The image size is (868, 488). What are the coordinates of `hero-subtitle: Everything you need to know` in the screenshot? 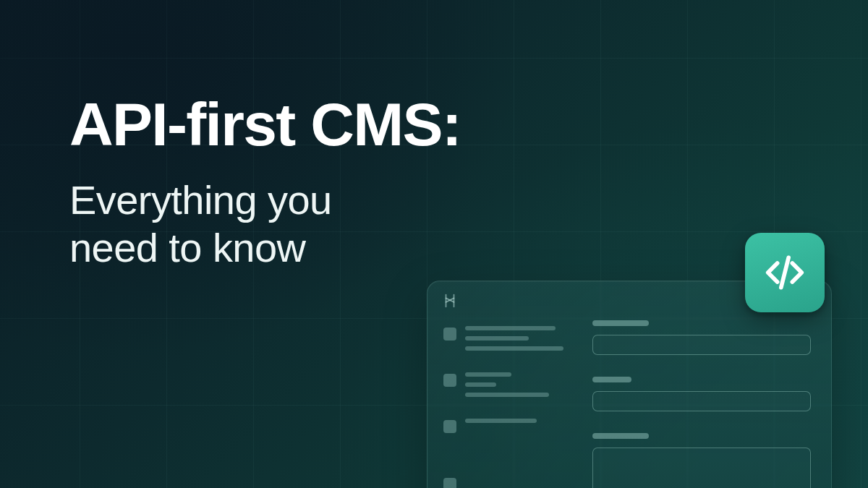 It's located at (265, 224).